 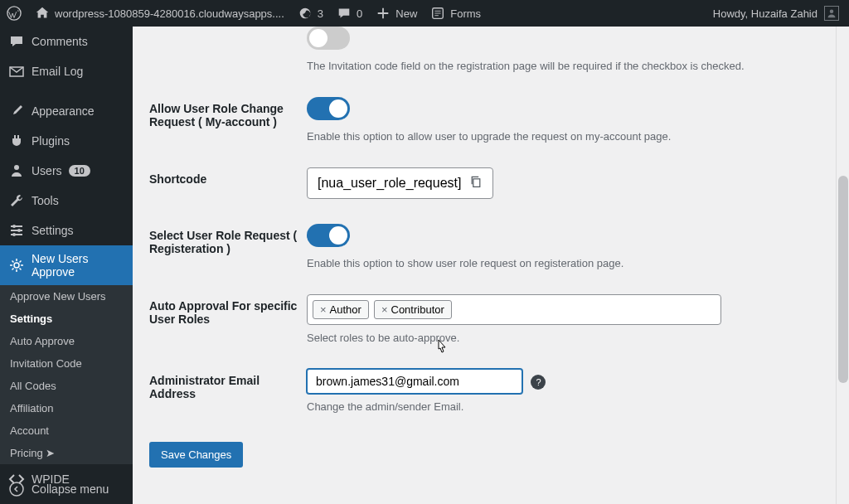 What do you see at coordinates (514, 310) in the screenshot?
I see `auto-approval-roles-input: ×Author ×Contributor` at bounding box center [514, 310].